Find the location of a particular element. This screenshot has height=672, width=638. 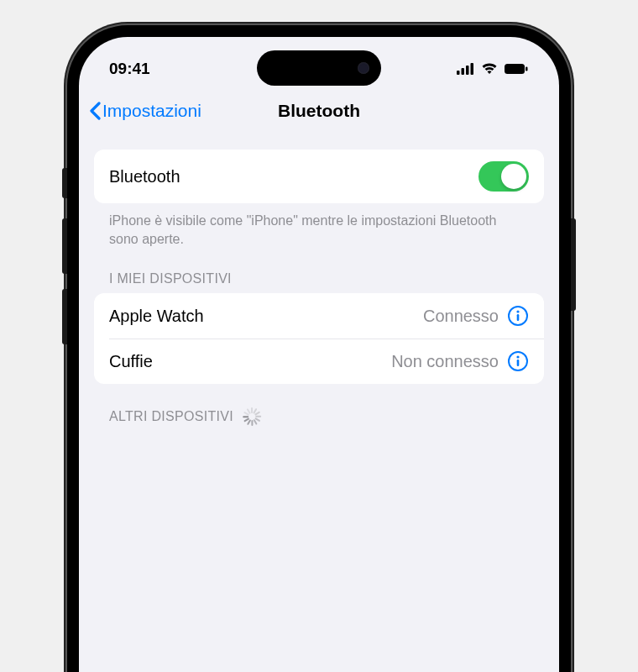

cellular-icon is located at coordinates (466, 69).